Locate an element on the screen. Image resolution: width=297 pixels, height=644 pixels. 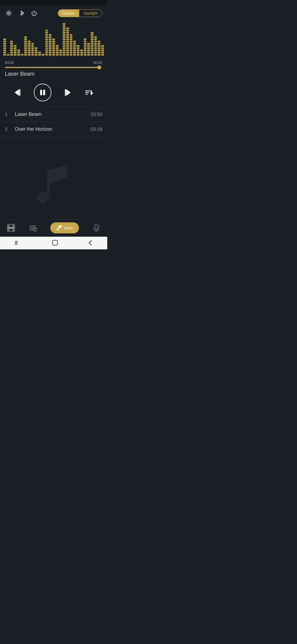
prev-button is located at coordinates (18, 92).